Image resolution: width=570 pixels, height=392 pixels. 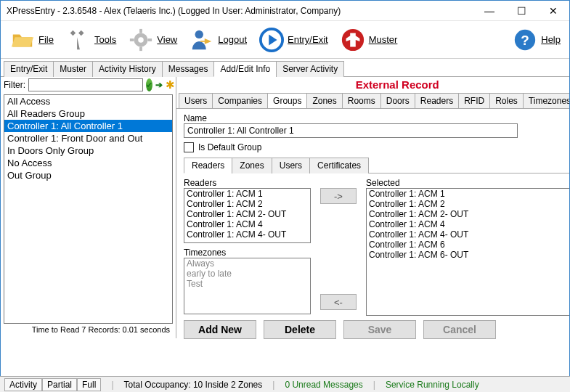 What do you see at coordinates (351, 131) in the screenshot?
I see `name-field` at bounding box center [351, 131].